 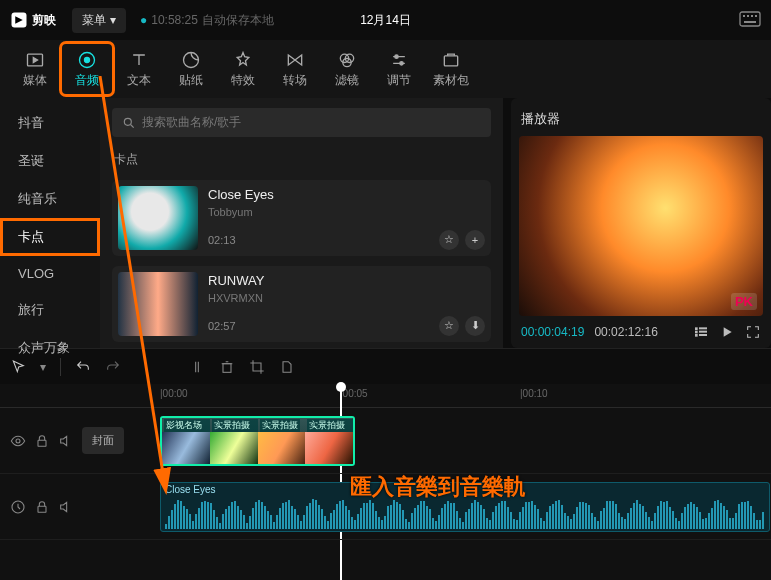 I want to click on clip-label: Close Eyes, so click(x=190, y=490).